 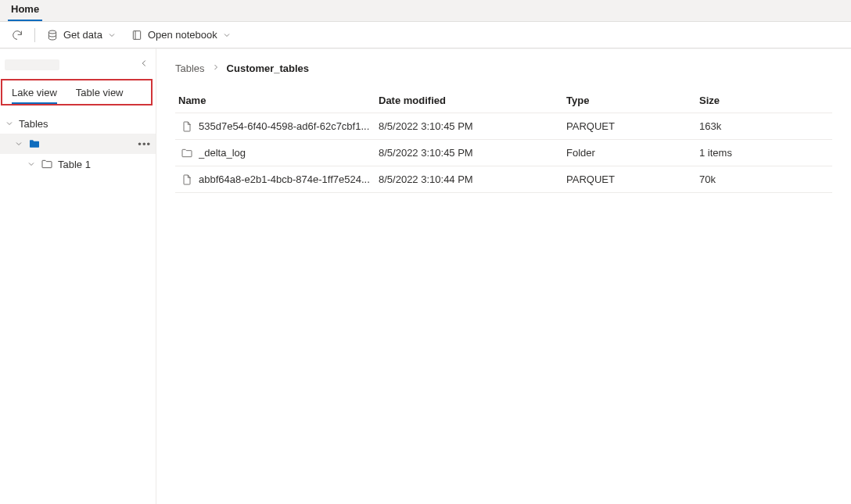 I want to click on breadcrumb: Tables Customer_tables, so click(x=504, y=69).